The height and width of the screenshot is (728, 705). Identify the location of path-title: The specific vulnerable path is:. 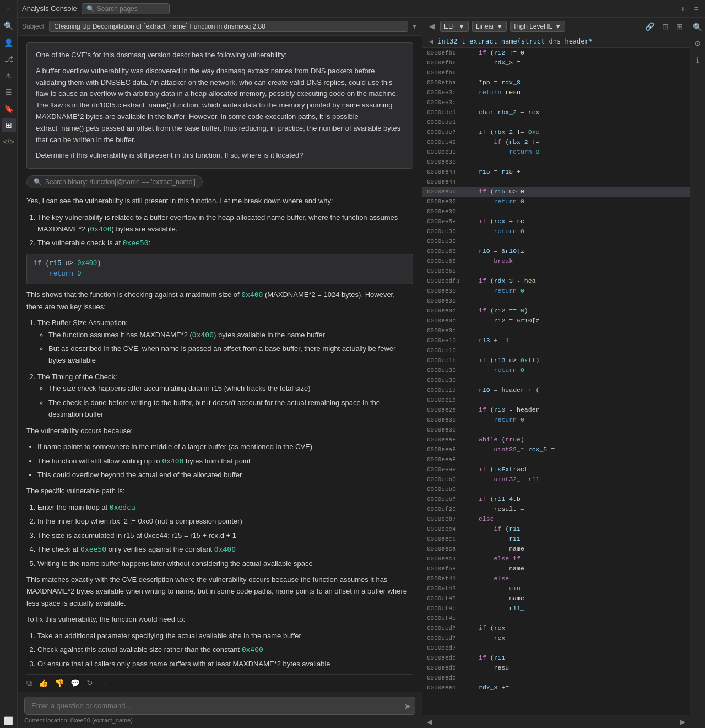
(220, 490).